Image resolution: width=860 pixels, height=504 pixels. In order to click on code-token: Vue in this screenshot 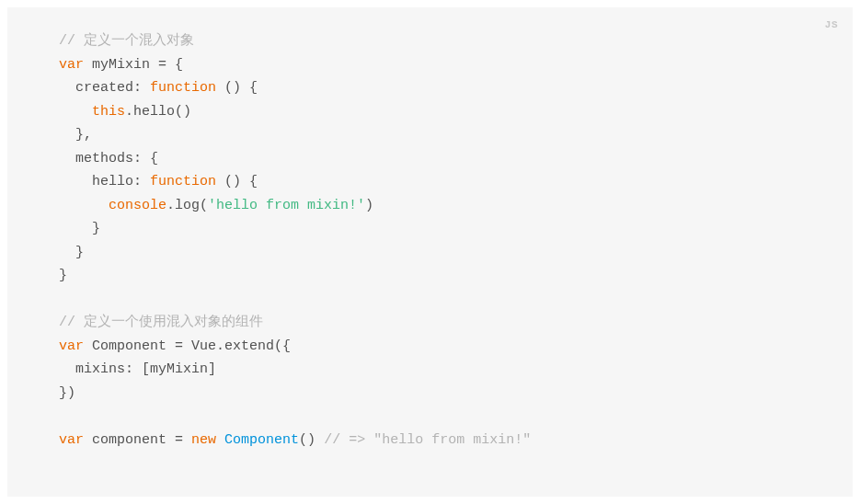, I will do `click(204, 346)`.